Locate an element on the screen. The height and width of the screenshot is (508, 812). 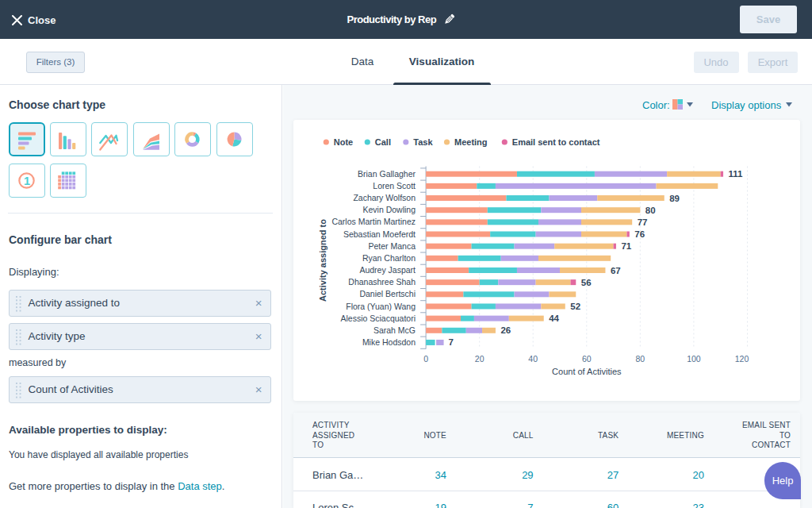
svg-text: 26 is located at coordinates (506, 330).